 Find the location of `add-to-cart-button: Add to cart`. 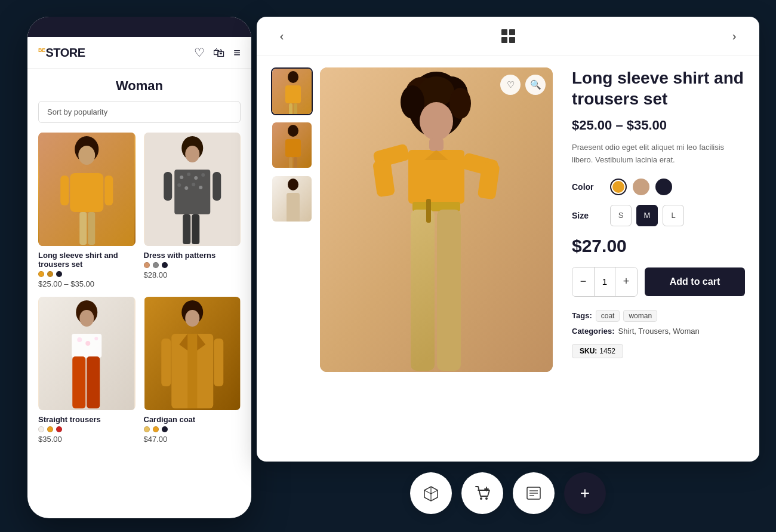

add-to-cart-button: Add to cart is located at coordinates (695, 282).